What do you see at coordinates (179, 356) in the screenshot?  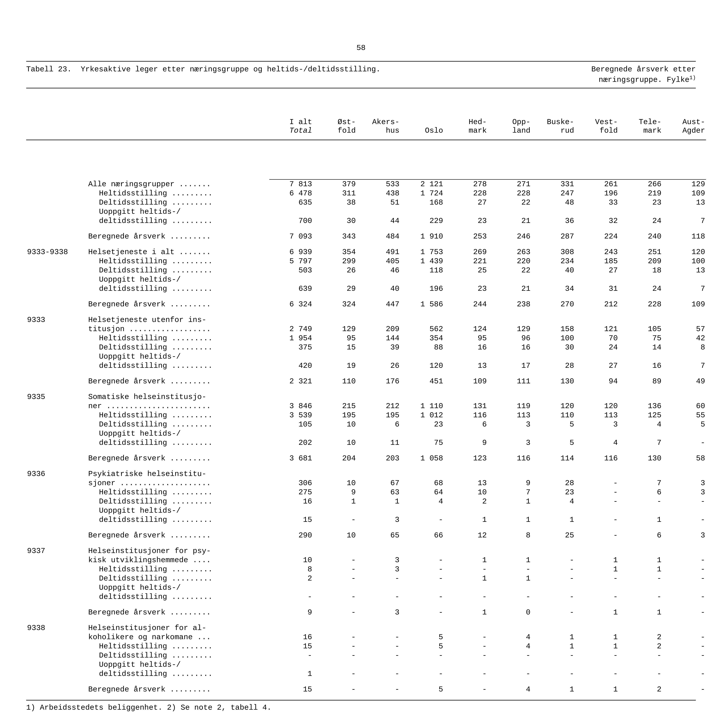 I see `row-label: Uoppgitt heltids-/` at bounding box center [179, 356].